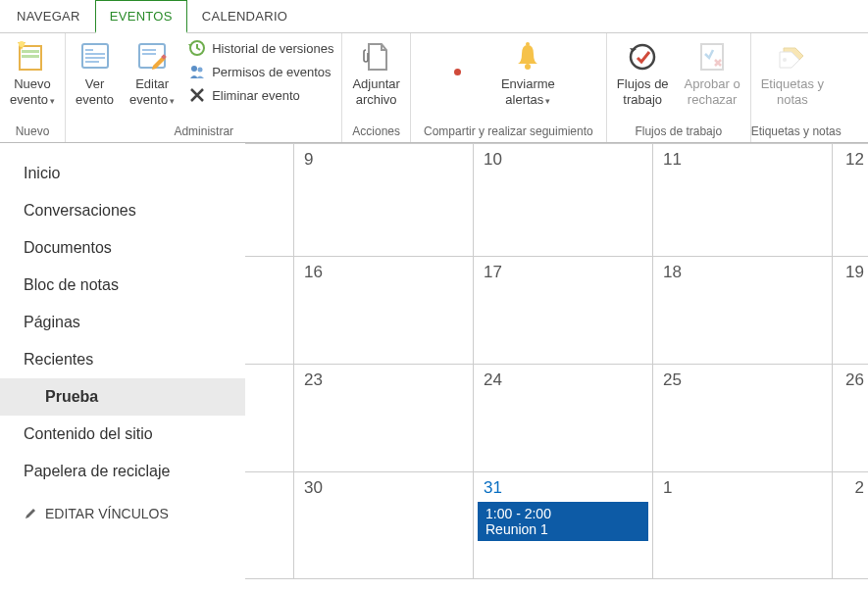 This screenshot has height=592, width=868. Describe the element at coordinates (245, 16) in the screenshot. I see `tab-calendario: CALENDARIO` at that location.